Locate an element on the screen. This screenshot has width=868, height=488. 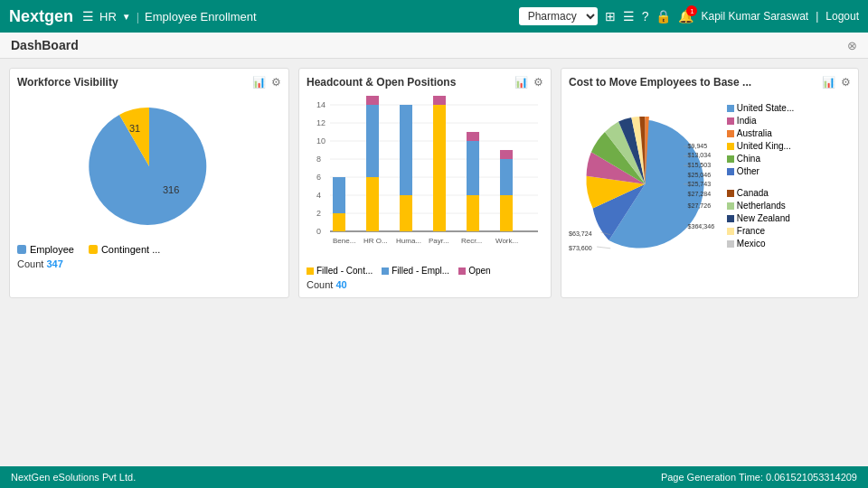
canada-label: Canada is located at coordinates (752, 193).